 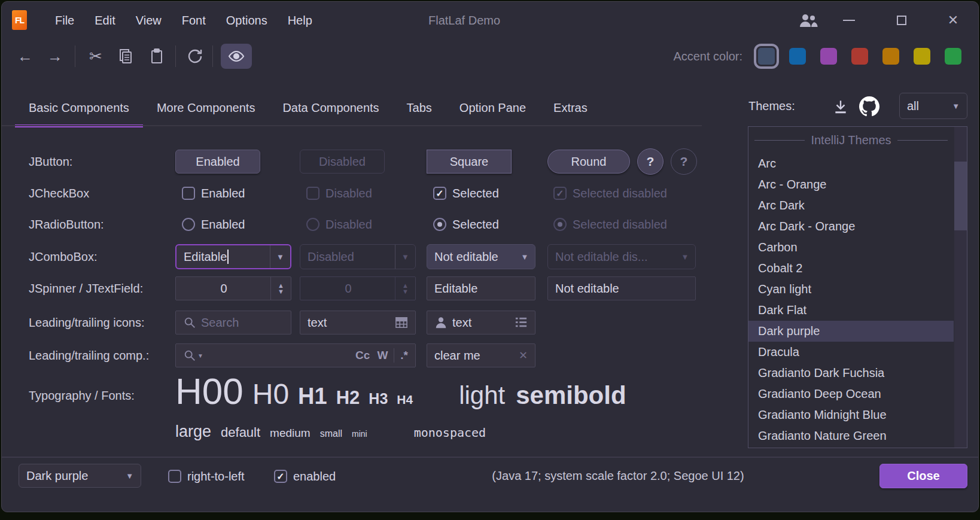 I want to click on download-themes-button, so click(x=841, y=107).